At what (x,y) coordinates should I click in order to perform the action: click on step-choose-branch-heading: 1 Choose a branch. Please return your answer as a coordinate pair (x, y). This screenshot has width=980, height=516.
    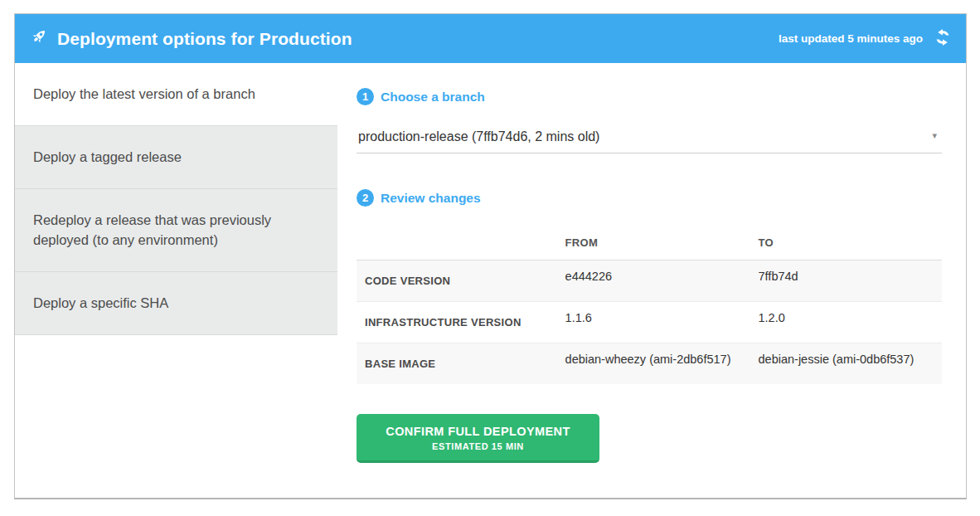
    Looking at the image, I should click on (649, 96).